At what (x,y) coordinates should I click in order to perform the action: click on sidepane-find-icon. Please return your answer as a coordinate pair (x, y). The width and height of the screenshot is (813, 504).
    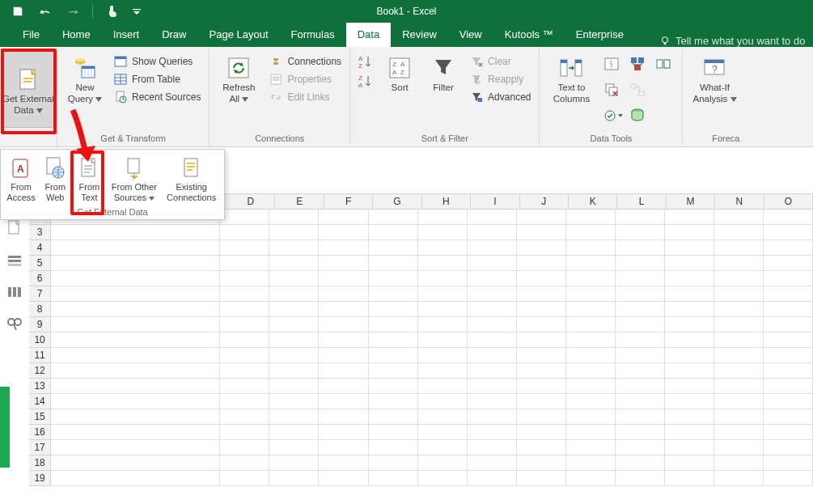
    Looking at the image, I should click on (15, 324).